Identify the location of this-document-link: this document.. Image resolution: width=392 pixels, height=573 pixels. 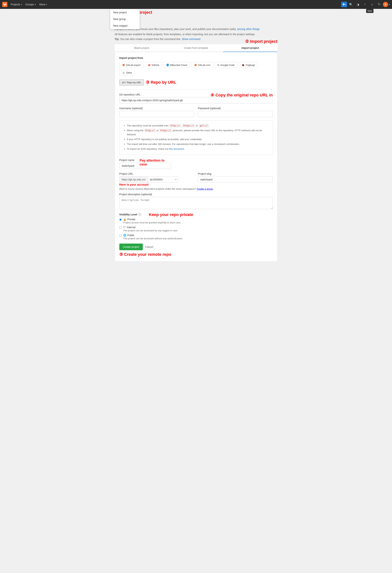
(177, 149).